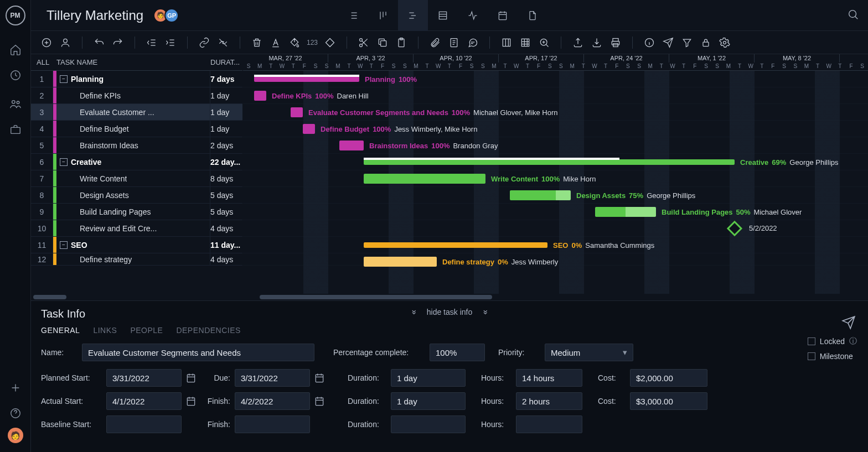  What do you see at coordinates (401, 43) in the screenshot?
I see `paste-icon` at bounding box center [401, 43].